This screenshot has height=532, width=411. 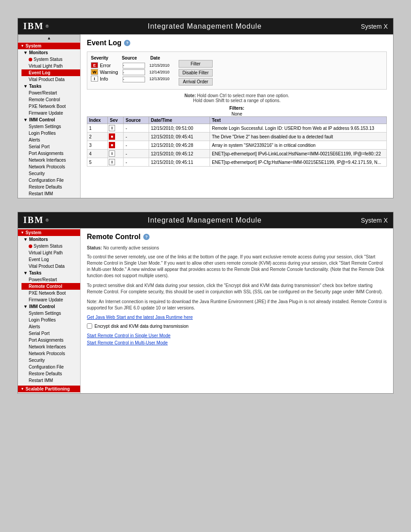 What do you see at coordinates (98, 162) in the screenshot?
I see `cell-index: 5` at bounding box center [98, 162].